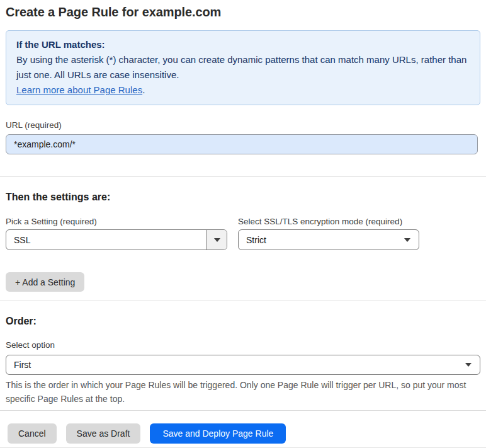 The image size is (486, 448). I want to click on divider-order-actions, so click(243, 411).